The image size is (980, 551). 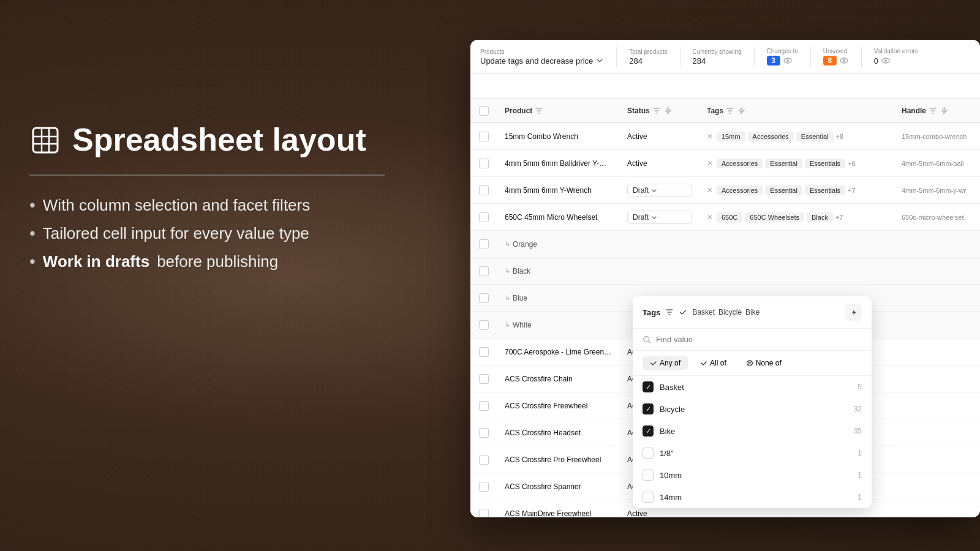 What do you see at coordinates (752, 409) in the screenshot?
I see `filter-item: Bicycle 32` at bounding box center [752, 409].